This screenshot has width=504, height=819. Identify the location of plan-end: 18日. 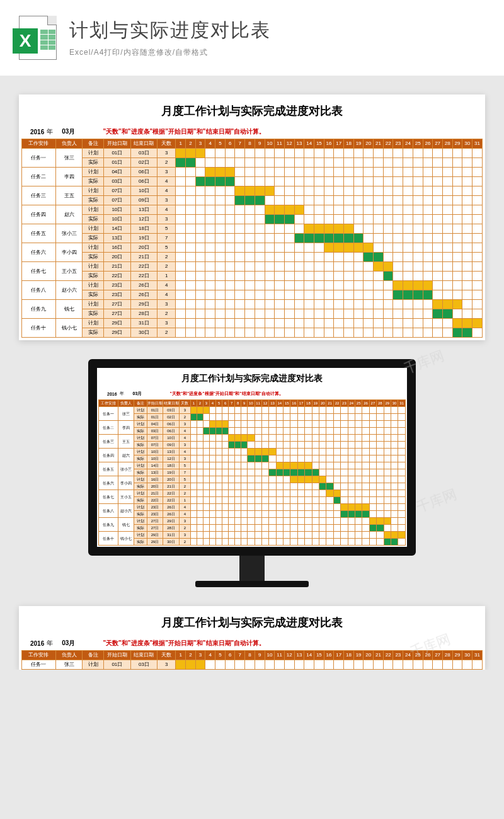
(171, 466).